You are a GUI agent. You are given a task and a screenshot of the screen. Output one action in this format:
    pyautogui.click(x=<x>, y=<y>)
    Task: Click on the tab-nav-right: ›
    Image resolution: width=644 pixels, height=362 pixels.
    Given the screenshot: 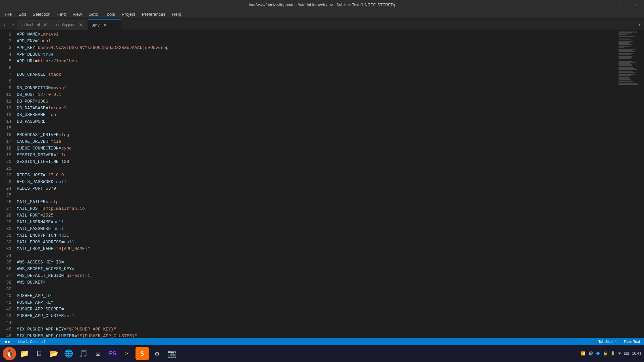 What is the action you would take?
    pyautogui.click(x=13, y=25)
    